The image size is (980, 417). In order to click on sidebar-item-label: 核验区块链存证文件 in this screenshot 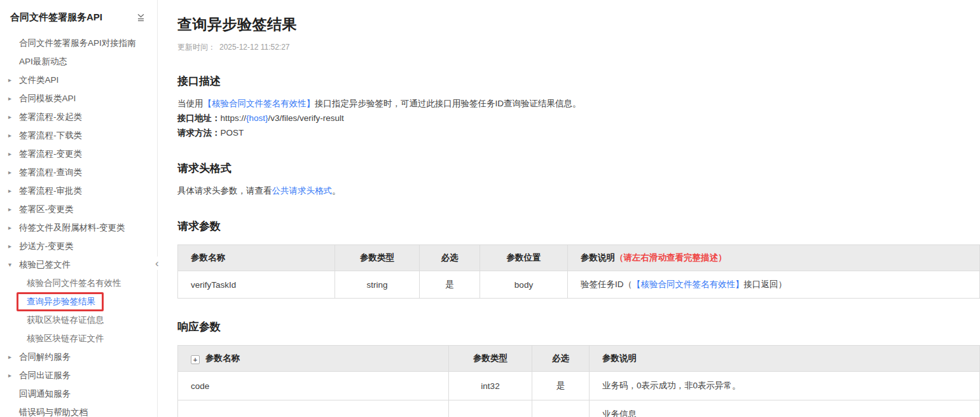, I will do `click(66, 339)`.